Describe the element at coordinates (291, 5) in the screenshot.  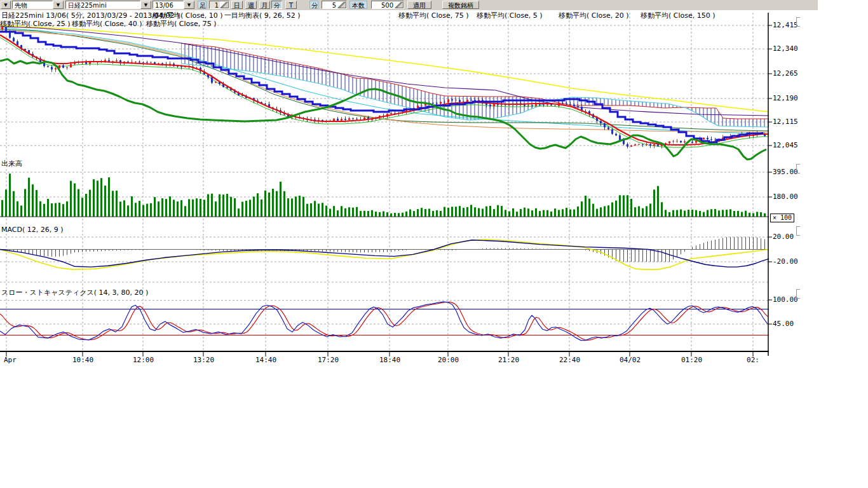
I see `period-tick-button: T` at that location.